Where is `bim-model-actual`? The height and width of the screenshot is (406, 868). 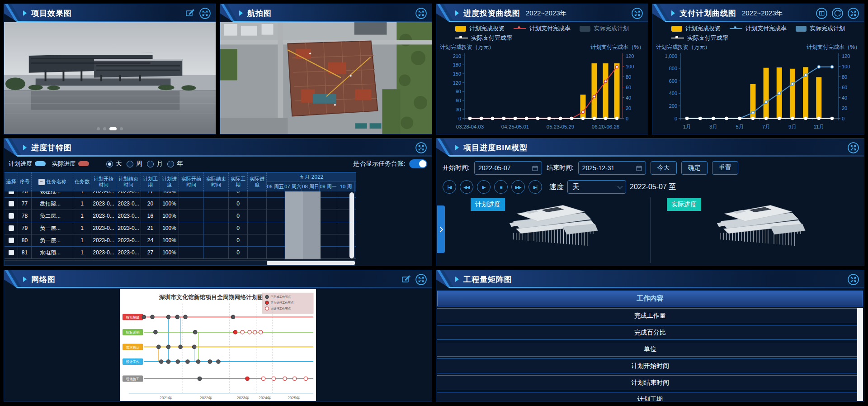 bim-model-actual is located at coordinates (754, 230).